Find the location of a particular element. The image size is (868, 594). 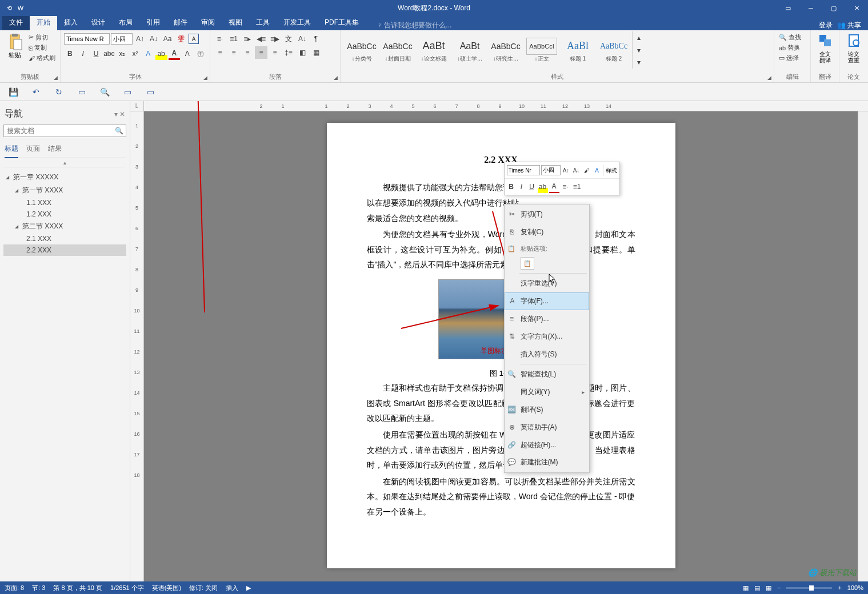

styles-gallery: AaBbCc↓分类号 AaBbCc↓封面日期 AaBt↓论文标题 AaBt↓硕士… is located at coordinates (557, 50).